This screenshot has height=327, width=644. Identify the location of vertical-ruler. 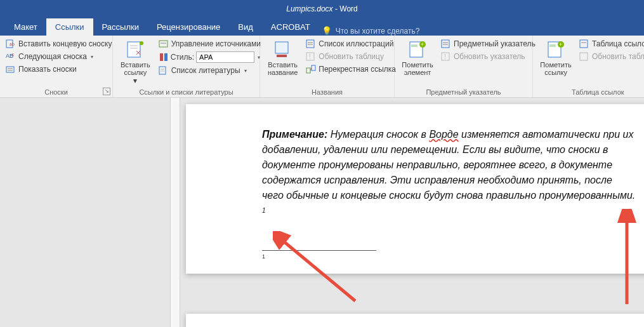
(175, 212).